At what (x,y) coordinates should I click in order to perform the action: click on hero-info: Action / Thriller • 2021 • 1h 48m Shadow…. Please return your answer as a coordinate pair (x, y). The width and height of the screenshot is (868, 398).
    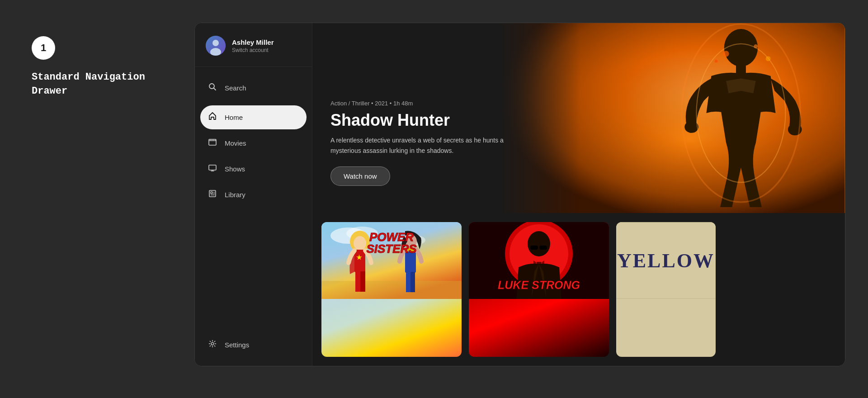
    Looking at the image, I should click on (430, 143).